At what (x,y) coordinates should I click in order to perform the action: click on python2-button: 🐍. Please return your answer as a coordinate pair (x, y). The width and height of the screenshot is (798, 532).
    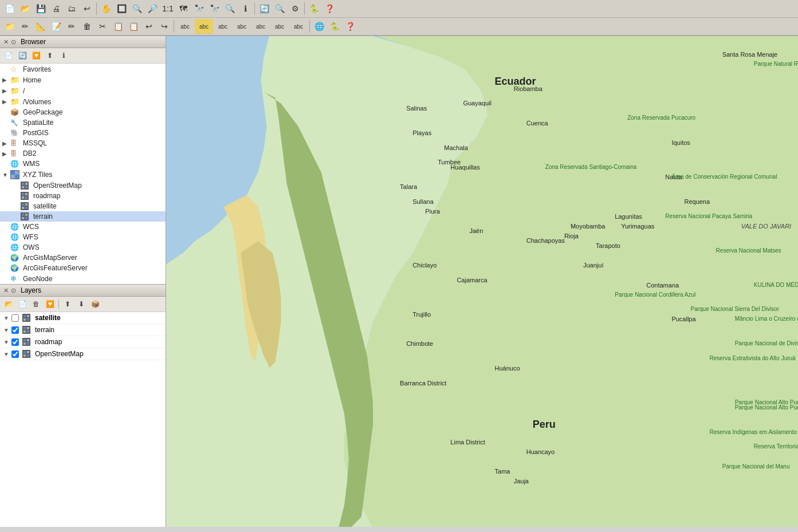
    Looking at the image, I should click on (335, 26).